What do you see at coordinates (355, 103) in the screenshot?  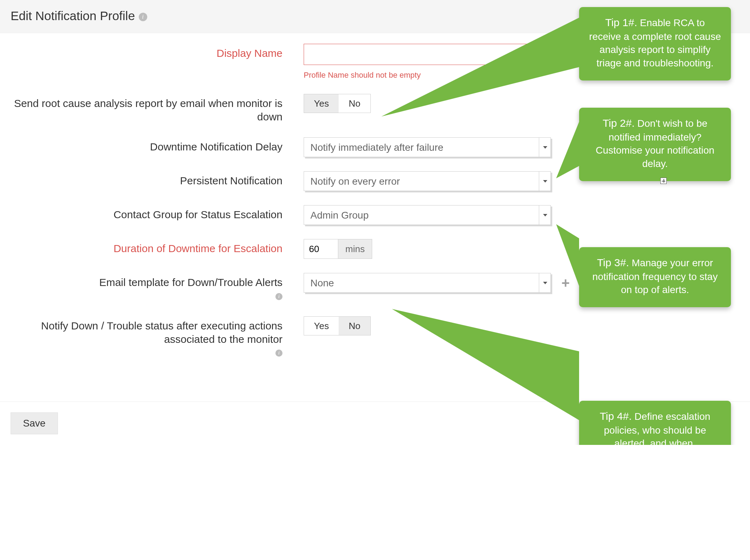 I see `rca-no-button: No` at bounding box center [355, 103].